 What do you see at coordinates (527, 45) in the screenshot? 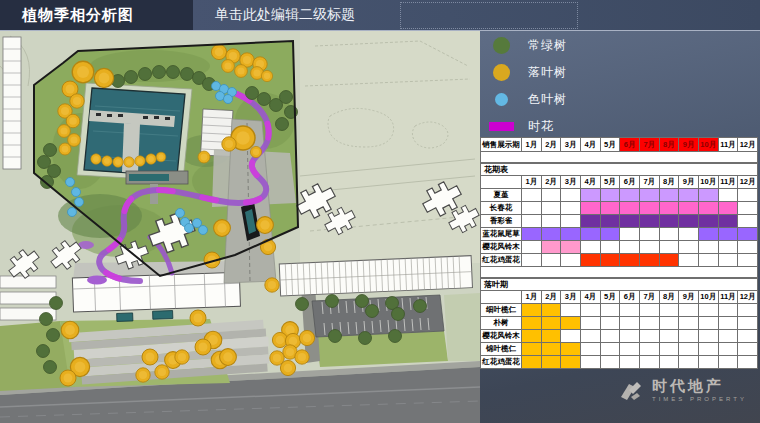
I see `legend-item-evergreen: 常绿树` at bounding box center [527, 45].